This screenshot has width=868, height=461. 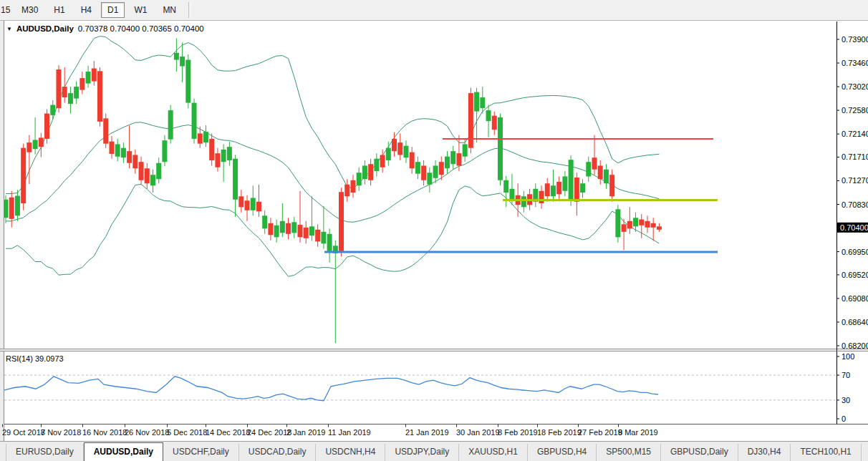 I want to click on svg-text: 0.73020, so click(x=855, y=87).